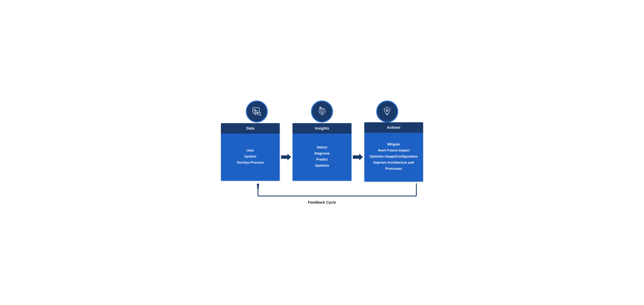  I want to click on insights-icon-container, so click(322, 112).